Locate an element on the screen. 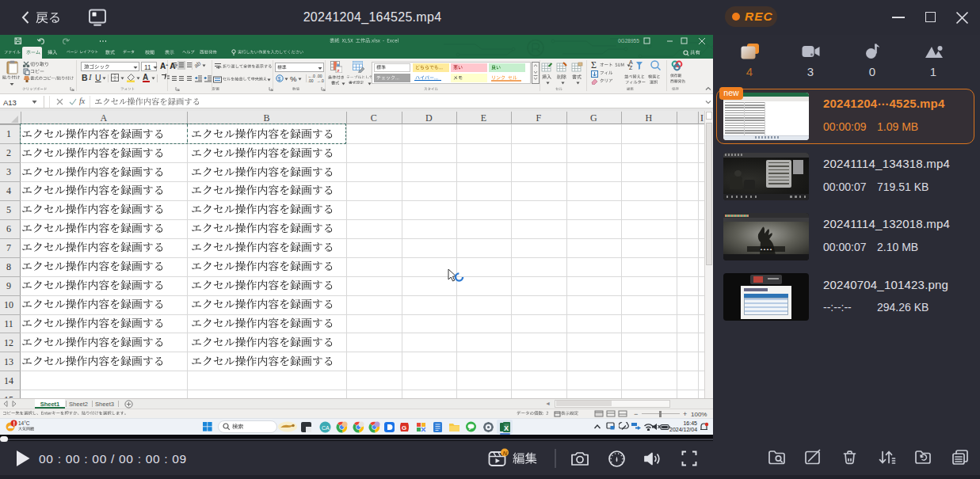 The width and height of the screenshot is (980, 479). svg-text: X is located at coordinates (506, 428).